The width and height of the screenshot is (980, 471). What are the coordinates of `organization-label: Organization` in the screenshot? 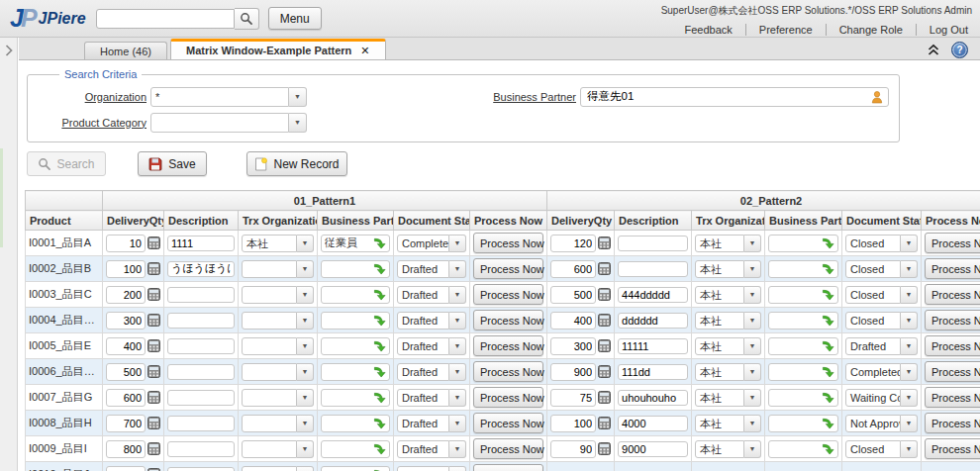 It's located at (92, 97).